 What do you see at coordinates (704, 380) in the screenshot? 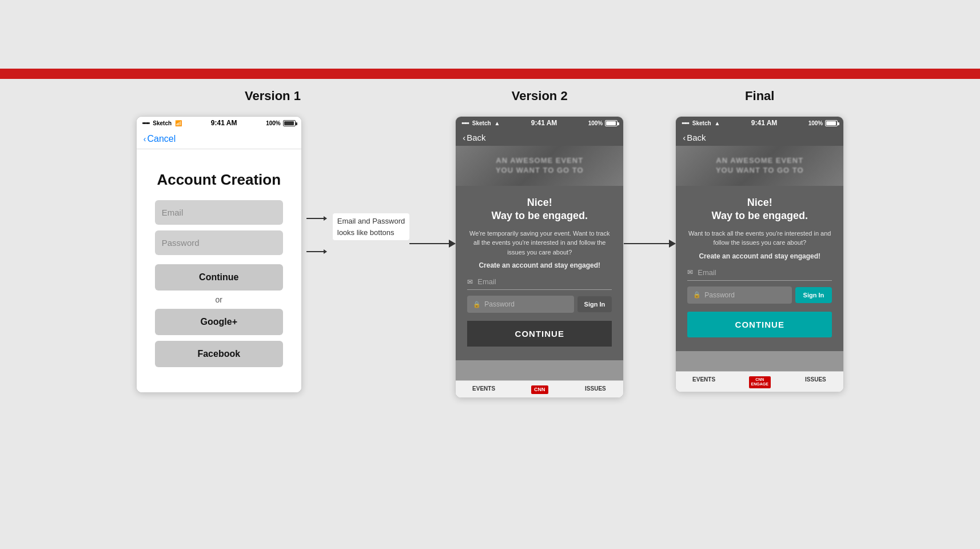
I see `events-label-final: EVENTS` at bounding box center [704, 380].